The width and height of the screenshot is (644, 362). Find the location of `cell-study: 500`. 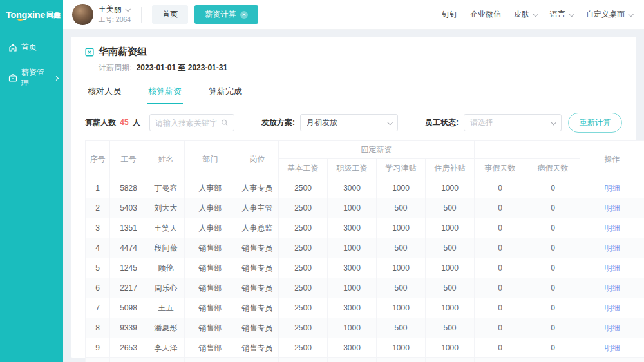

cell-study: 500 is located at coordinates (401, 360).